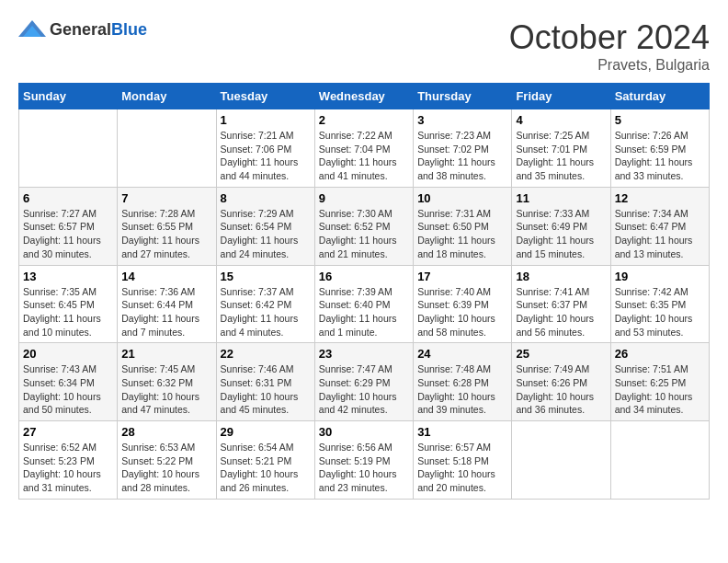 The height and width of the screenshot is (563, 728). Describe the element at coordinates (266, 149) in the screenshot. I see `sunset: Sunset: 7:06 PM` at that location.